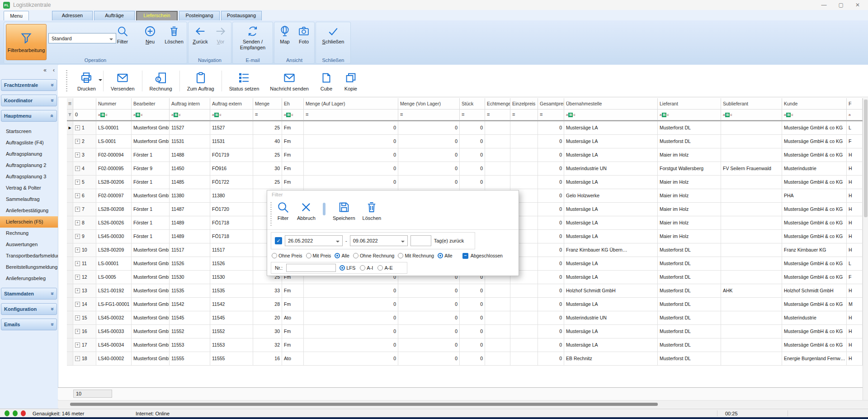 The image size is (868, 419). I want to click on cell-menge: 30, so click(268, 169).